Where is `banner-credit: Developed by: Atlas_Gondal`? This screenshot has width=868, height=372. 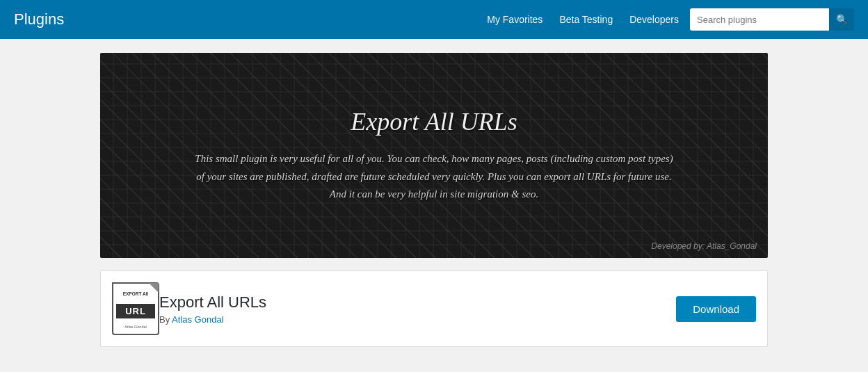 banner-credit: Developed by: Atlas_Gondal is located at coordinates (704, 246).